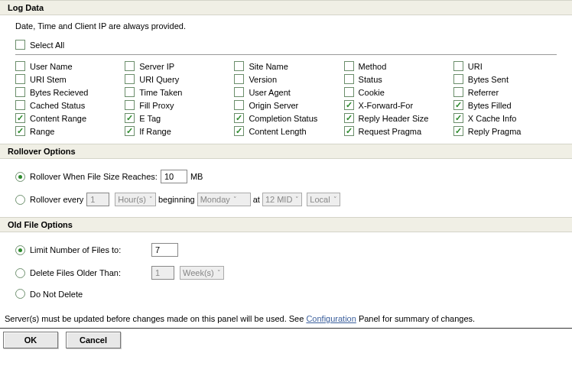 Image resolution: width=572 pixels, height=392 pixels. What do you see at coordinates (483, 92) in the screenshot?
I see `field-label: Referrer` at bounding box center [483, 92].